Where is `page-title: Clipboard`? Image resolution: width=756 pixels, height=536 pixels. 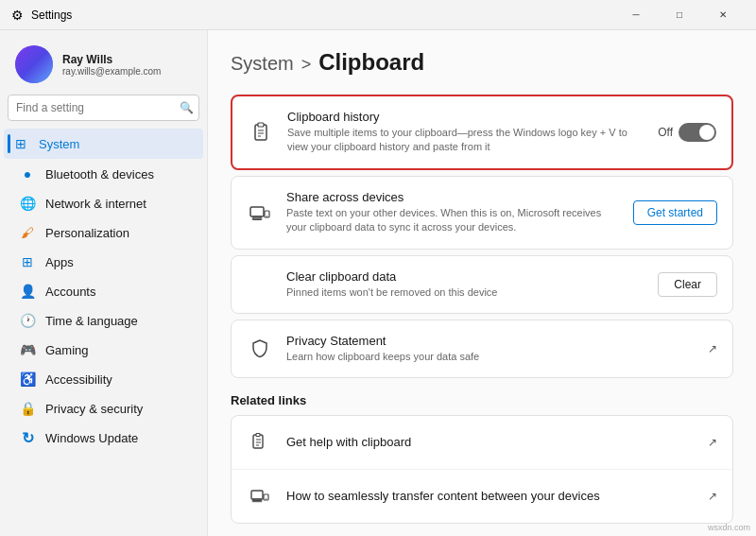 page-title: Clipboard is located at coordinates (371, 62).